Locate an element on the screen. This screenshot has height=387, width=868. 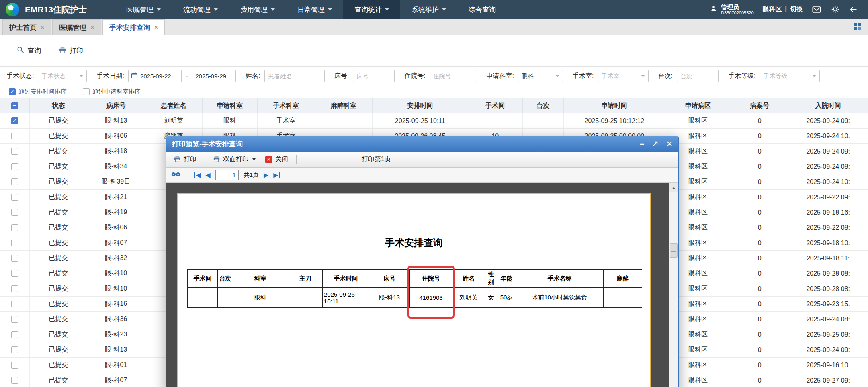
duplex-print-button: 双面打印 is located at coordinates (234, 160).